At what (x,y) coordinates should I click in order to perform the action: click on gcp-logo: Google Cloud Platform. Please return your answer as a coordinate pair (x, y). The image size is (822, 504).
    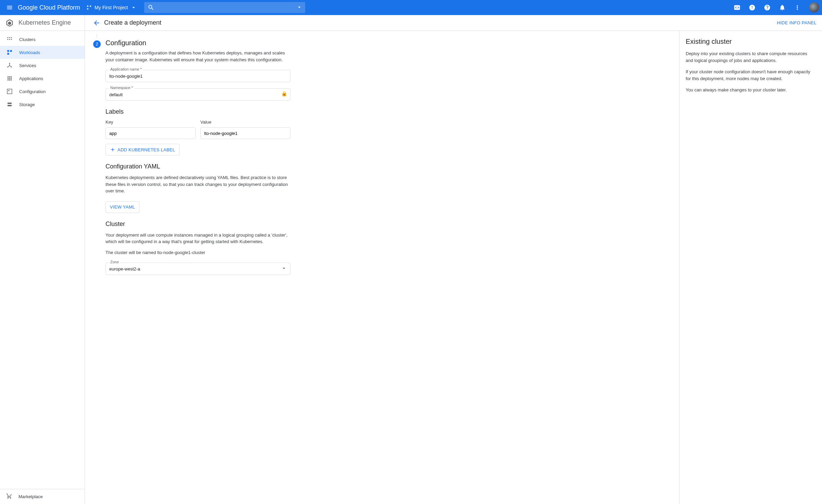
    Looking at the image, I should click on (49, 8).